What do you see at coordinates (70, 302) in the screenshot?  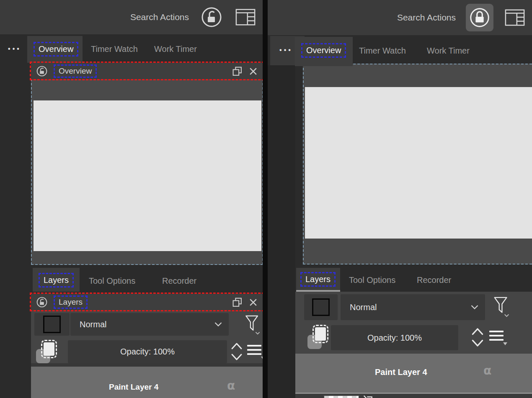 I see `docker-title: Layers` at bounding box center [70, 302].